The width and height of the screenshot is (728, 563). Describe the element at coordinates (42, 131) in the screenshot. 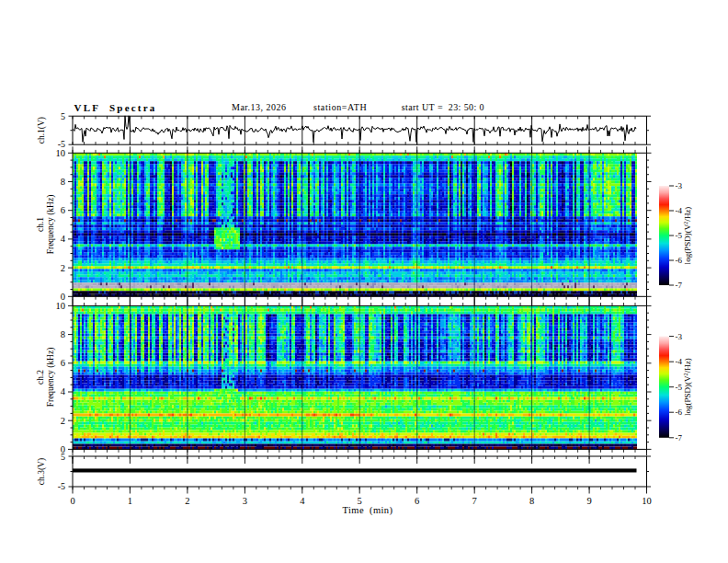

I see `svg-text: ch.1(V)` at that location.